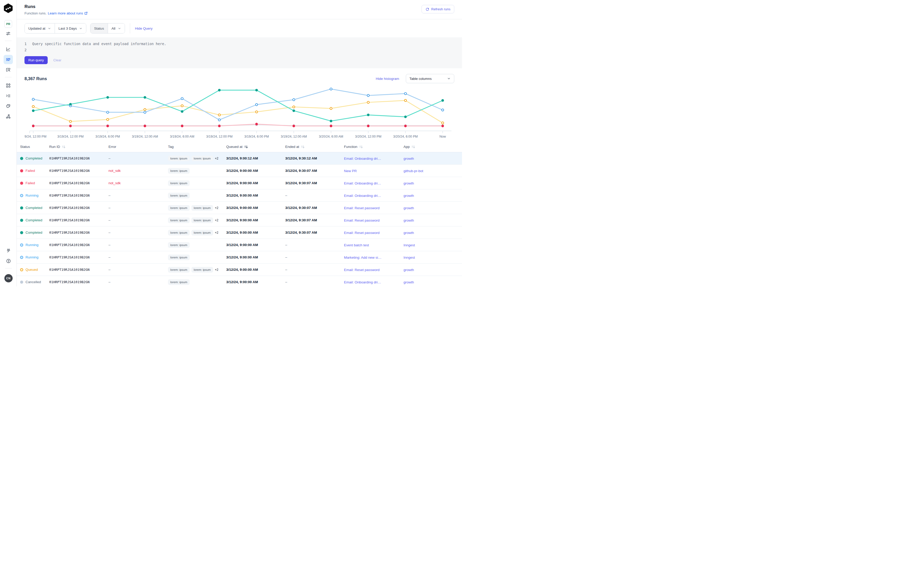 This screenshot has height=573, width=924. What do you see at coordinates (374, 147) in the screenshot?
I see `column-header: Function` at bounding box center [374, 147].